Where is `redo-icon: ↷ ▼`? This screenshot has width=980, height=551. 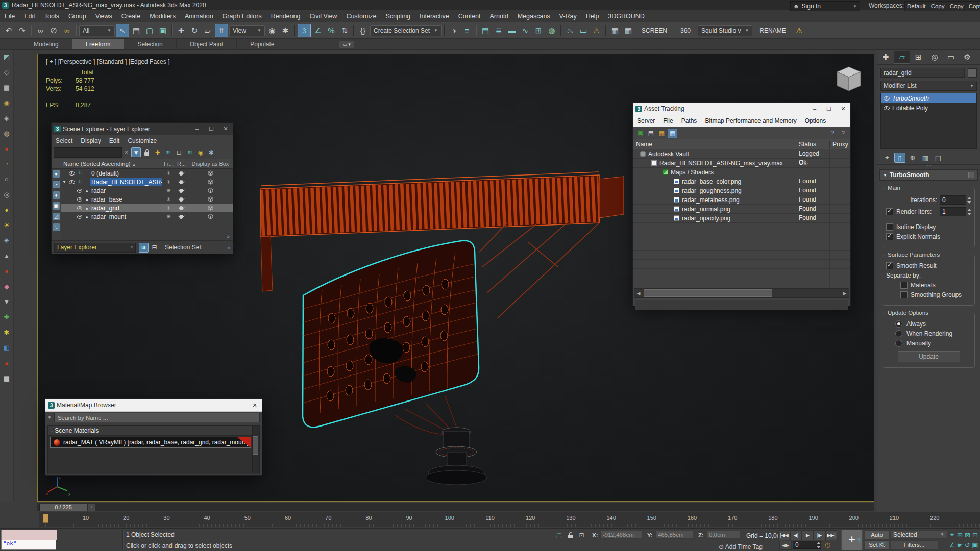
redo-icon: ↷ ▼ is located at coordinates (22, 31).